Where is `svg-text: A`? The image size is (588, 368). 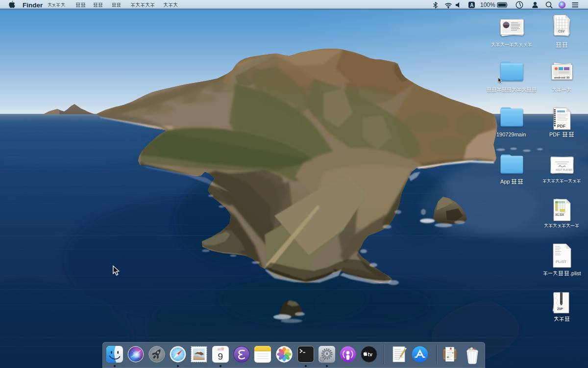
svg-text: A is located at coordinates (471, 5).